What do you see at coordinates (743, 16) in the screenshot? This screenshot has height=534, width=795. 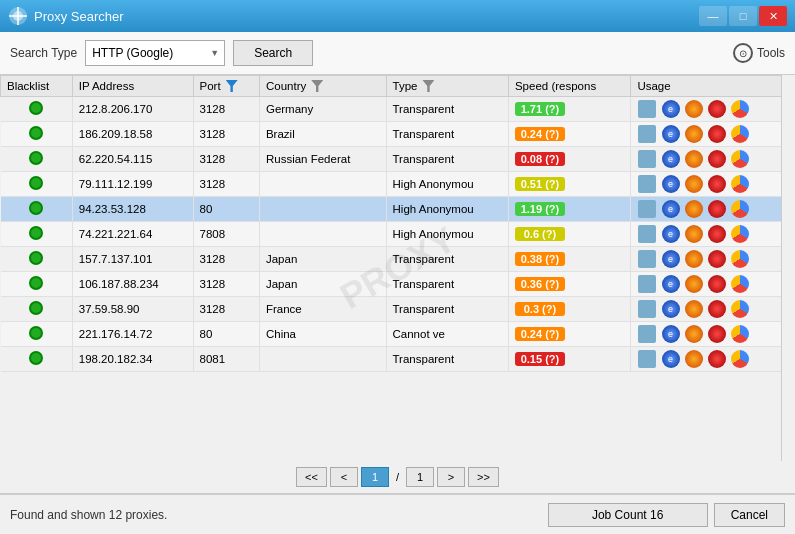 I see `maximize-button: □` at bounding box center [743, 16].